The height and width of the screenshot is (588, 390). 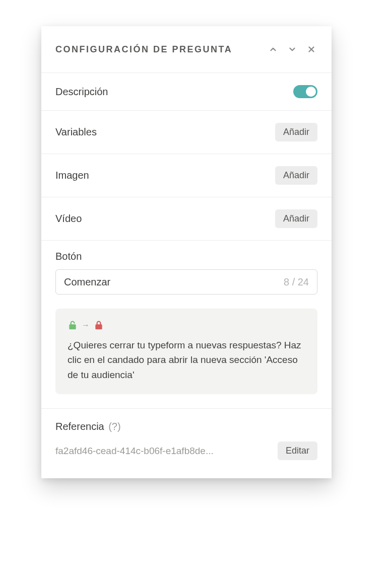 I want to click on button-text-counter: 8 / 24, so click(x=296, y=282).